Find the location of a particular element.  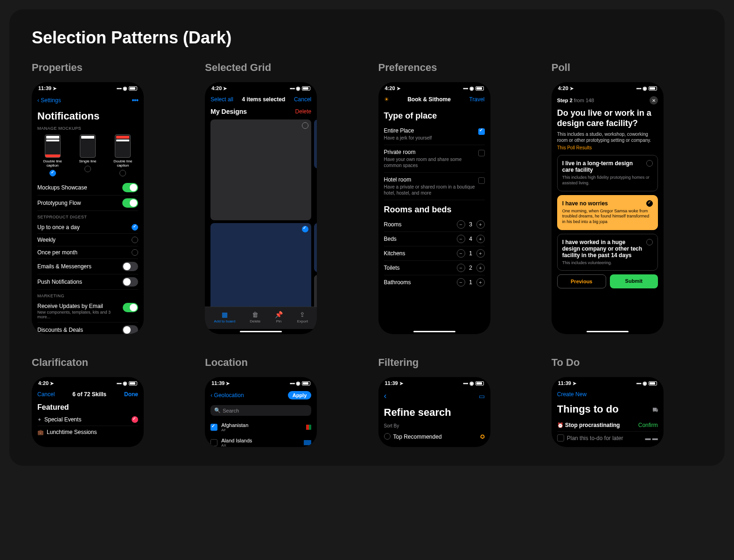

close-button: ✕ is located at coordinates (654, 100).